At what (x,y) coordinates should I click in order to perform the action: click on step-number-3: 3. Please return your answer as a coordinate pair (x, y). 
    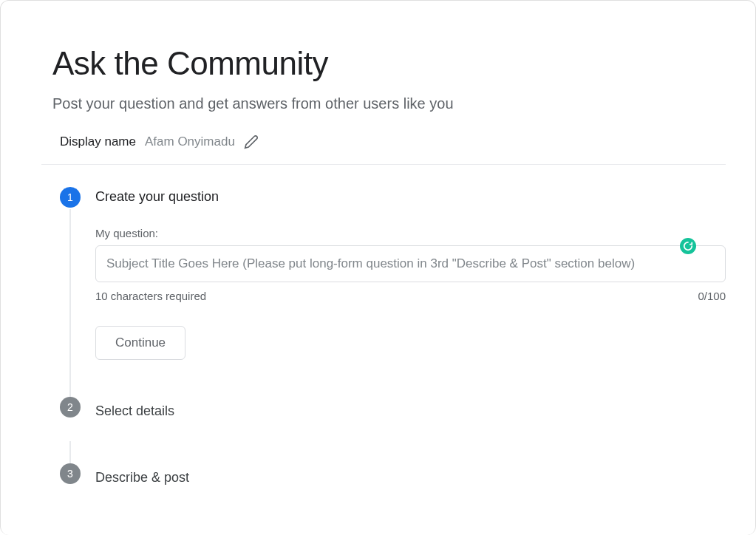
    Looking at the image, I should click on (70, 474).